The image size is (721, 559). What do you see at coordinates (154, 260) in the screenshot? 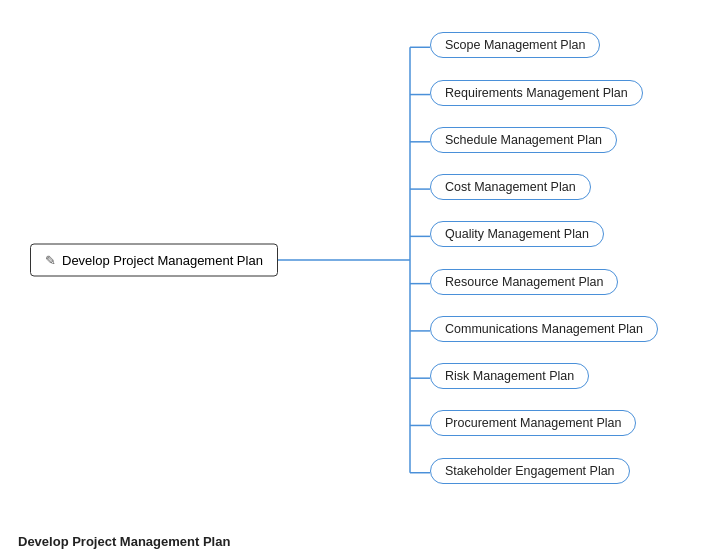
I see `root-node: ✎ Develop Project Management Plan` at bounding box center [154, 260].